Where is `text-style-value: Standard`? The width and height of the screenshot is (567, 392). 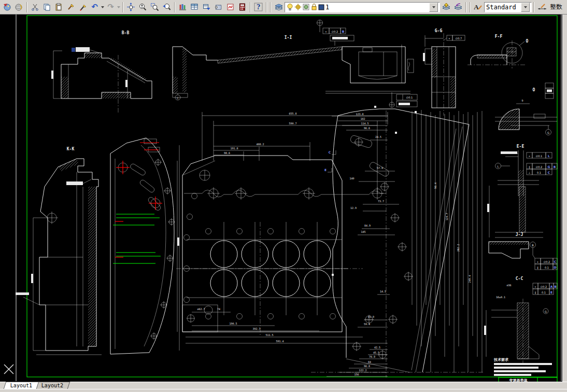 text-style-value: Standard is located at coordinates (501, 7).